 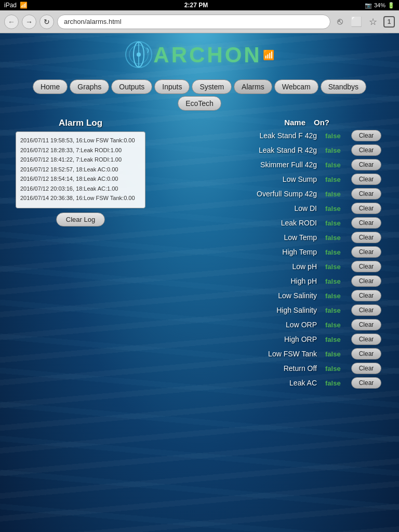 What do you see at coordinates (200, 103) in the screenshot?
I see `nav-ecotech: EcoTech` at bounding box center [200, 103].